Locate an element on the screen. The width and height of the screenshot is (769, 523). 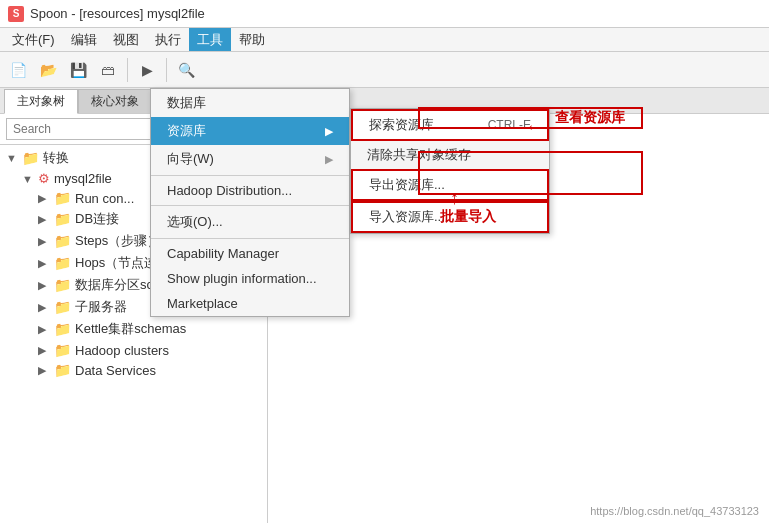
menu-item-marketplace: Marketplace is located at coordinates (250, 304).